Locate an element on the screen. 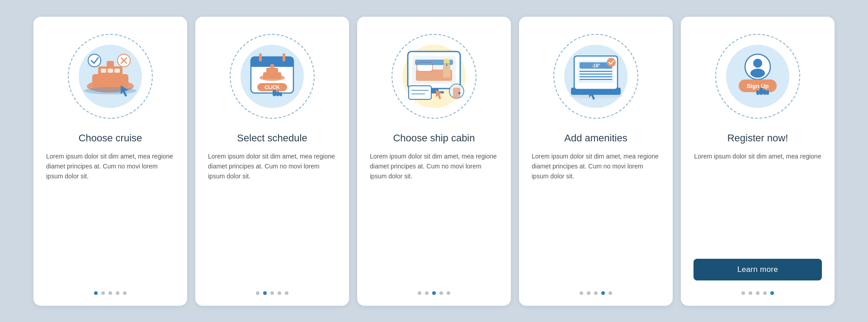 This screenshot has height=322, width=868. calendar-icon: CLICK is located at coordinates (272, 76).